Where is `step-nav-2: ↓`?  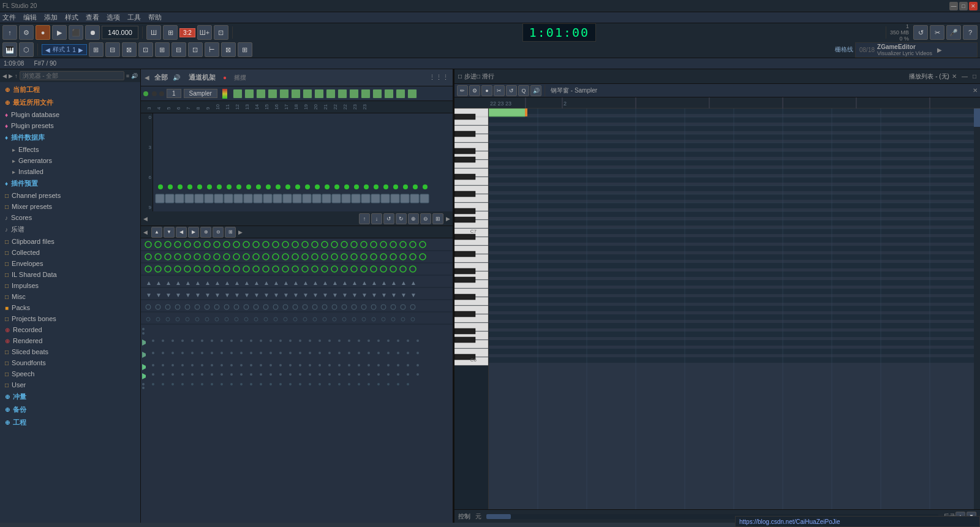 step-nav-2: ↓ is located at coordinates (377, 219).